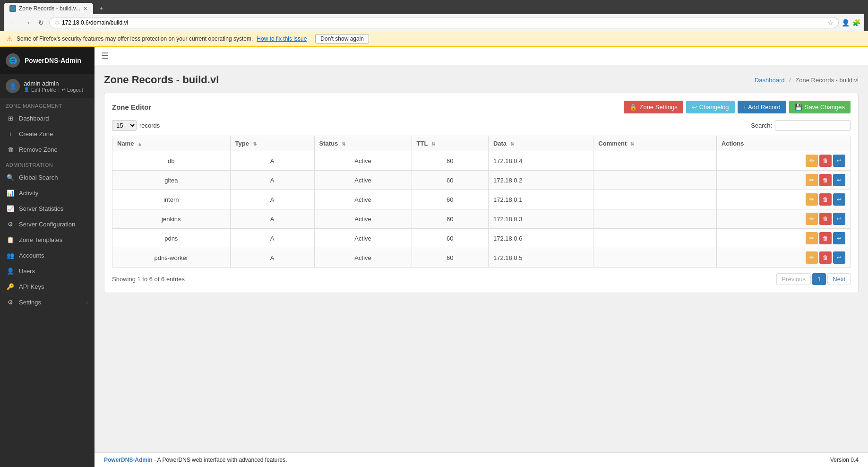  I want to click on sidebar-header: 🌐 PowerDNS-Admin, so click(47, 61).